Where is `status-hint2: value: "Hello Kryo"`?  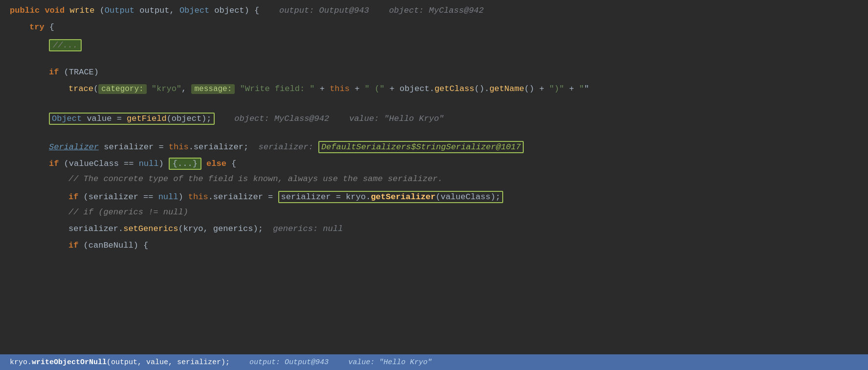 status-hint2: value: "Hello Kryo" is located at coordinates (390, 362).